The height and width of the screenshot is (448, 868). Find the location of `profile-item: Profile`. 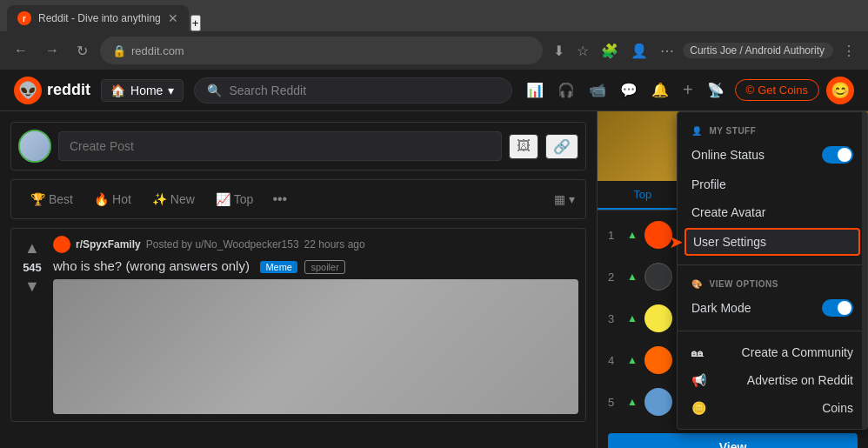

profile-item: Profile is located at coordinates (772, 184).